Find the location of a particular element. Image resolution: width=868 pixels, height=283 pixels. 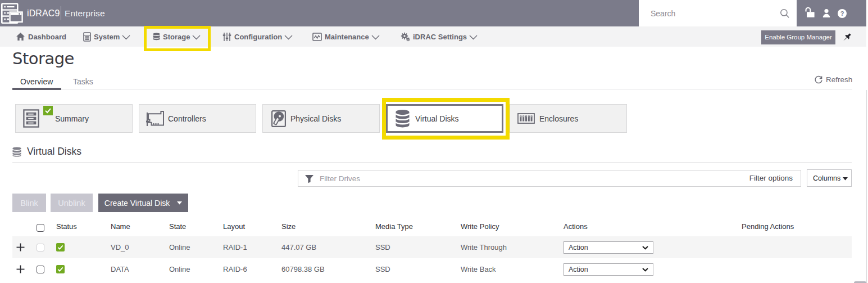

brand-divider is located at coordinates (61, 14).